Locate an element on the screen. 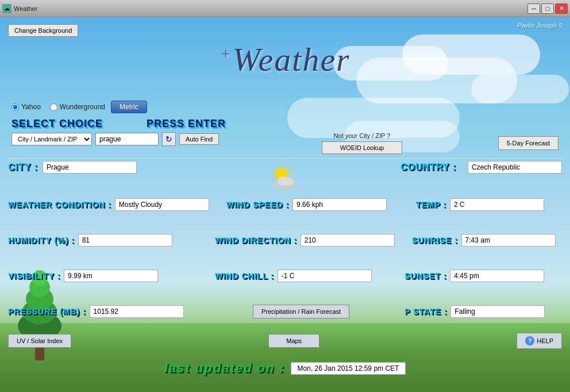 The height and width of the screenshot is (392, 570). wind-chill-value-input is located at coordinates (325, 276).